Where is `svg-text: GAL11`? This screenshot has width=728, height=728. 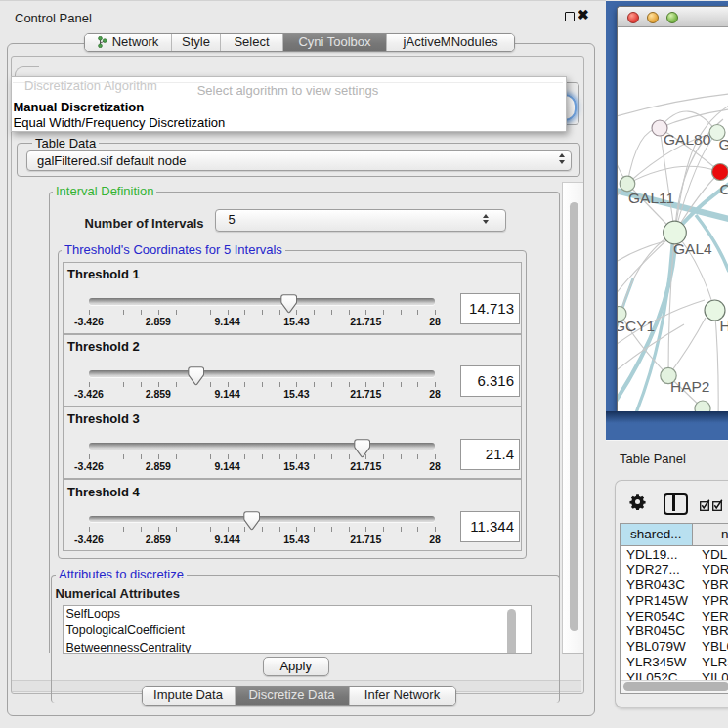 svg-text: GAL11 is located at coordinates (651, 197).